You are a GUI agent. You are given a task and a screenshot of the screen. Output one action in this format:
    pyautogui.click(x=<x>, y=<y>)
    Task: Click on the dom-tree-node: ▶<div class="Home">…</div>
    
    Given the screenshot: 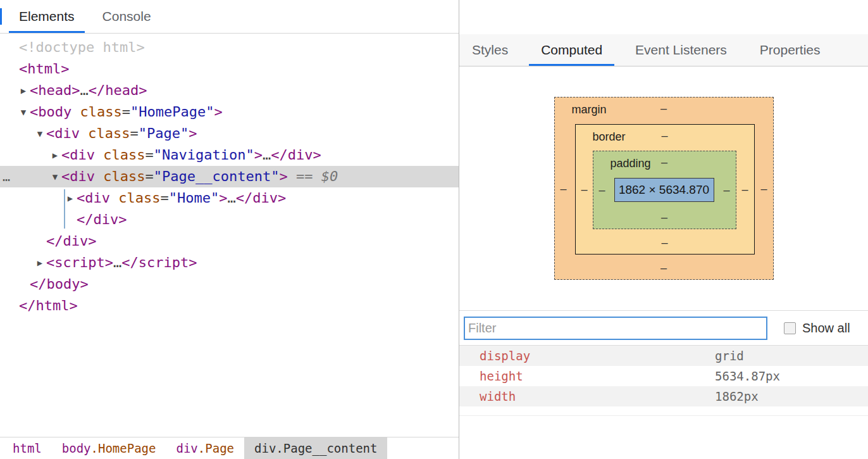 What is the action you would take?
    pyautogui.click(x=229, y=198)
    